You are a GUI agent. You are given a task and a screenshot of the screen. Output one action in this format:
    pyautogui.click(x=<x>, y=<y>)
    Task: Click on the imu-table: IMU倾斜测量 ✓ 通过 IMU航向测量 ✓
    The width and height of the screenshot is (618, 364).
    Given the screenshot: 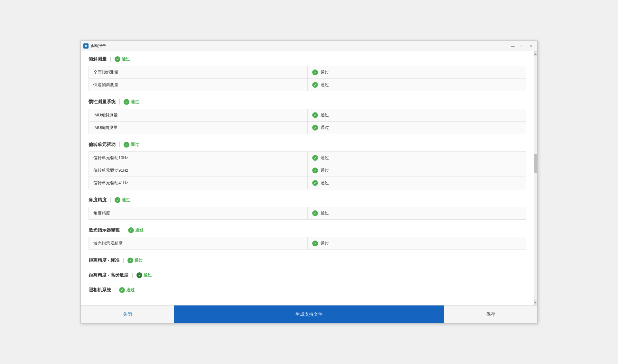 What is the action you would take?
    pyautogui.click(x=307, y=122)
    